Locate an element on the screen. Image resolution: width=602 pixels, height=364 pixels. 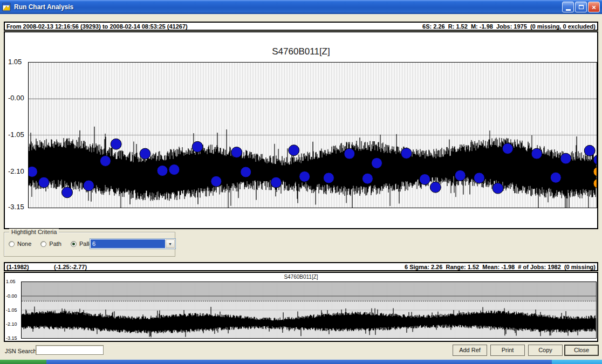
radio-none-label: None is located at coordinates (24, 244).